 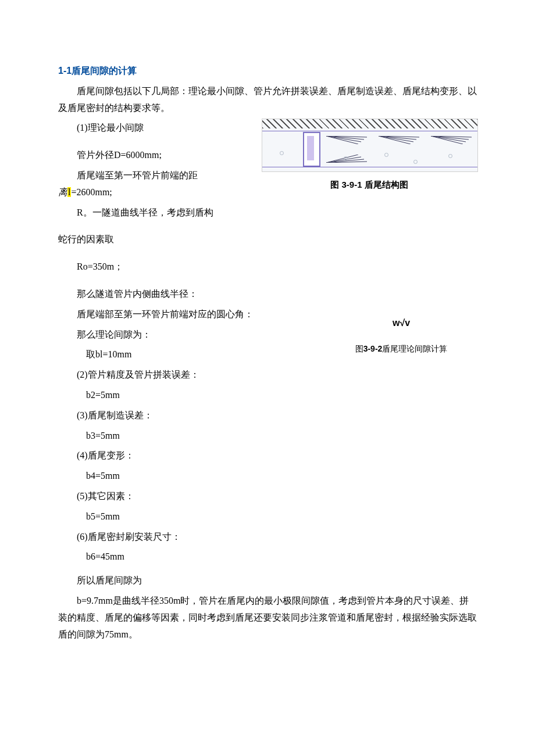 I want to click on final-paragraph: b=9.7mm是曲线半径350m时，管片在盾尾内的最小极限间隙值，考虑到管片本身…, so click(x=268, y=618).